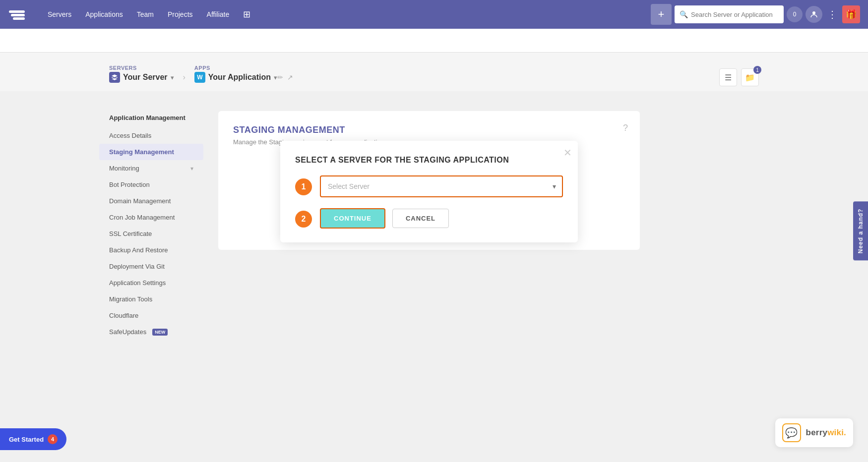 The width and height of the screenshot is (868, 462). I want to click on get-started-label: Get Started, so click(26, 439).